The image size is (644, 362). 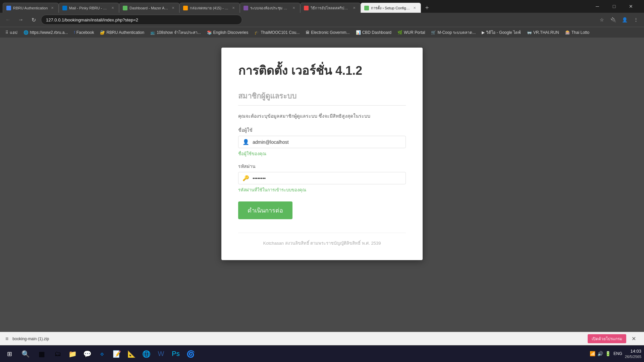 What do you see at coordinates (34, 20) in the screenshot?
I see `reload-button: ↻` at bounding box center [34, 20].